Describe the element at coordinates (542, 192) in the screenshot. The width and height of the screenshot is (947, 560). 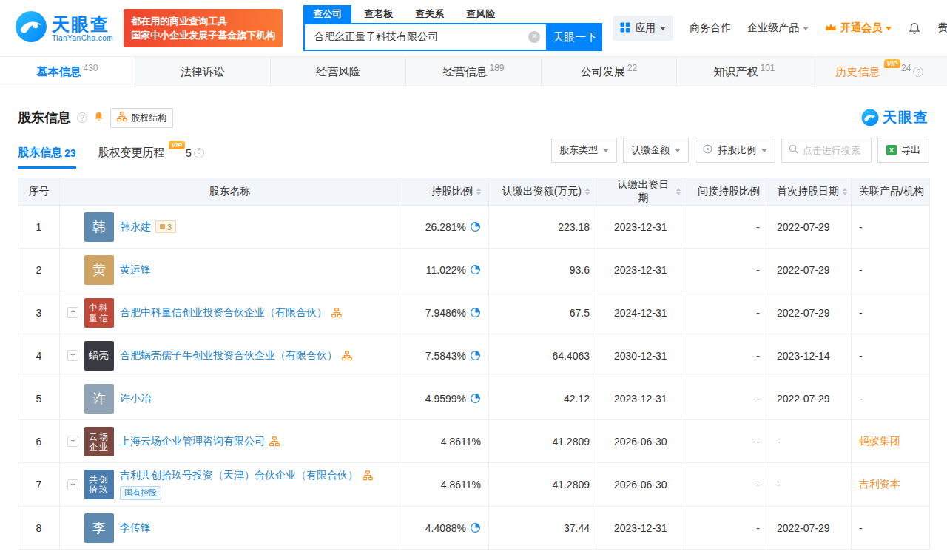
I see `column-header-subscribed-amount: 认缴出资额(万元)` at that location.